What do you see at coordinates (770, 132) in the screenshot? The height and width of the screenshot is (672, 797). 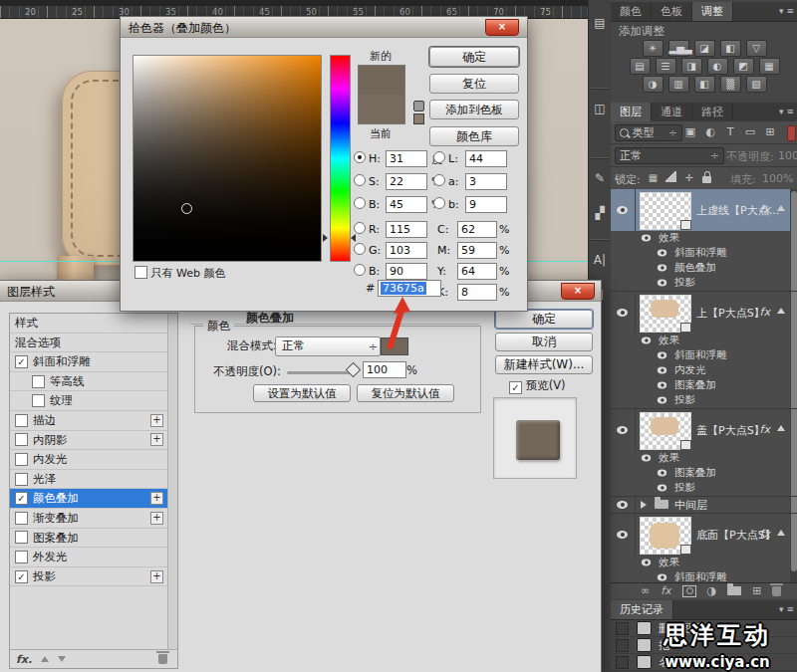 I see `smart-object-filter-icon: ⊞` at bounding box center [770, 132].